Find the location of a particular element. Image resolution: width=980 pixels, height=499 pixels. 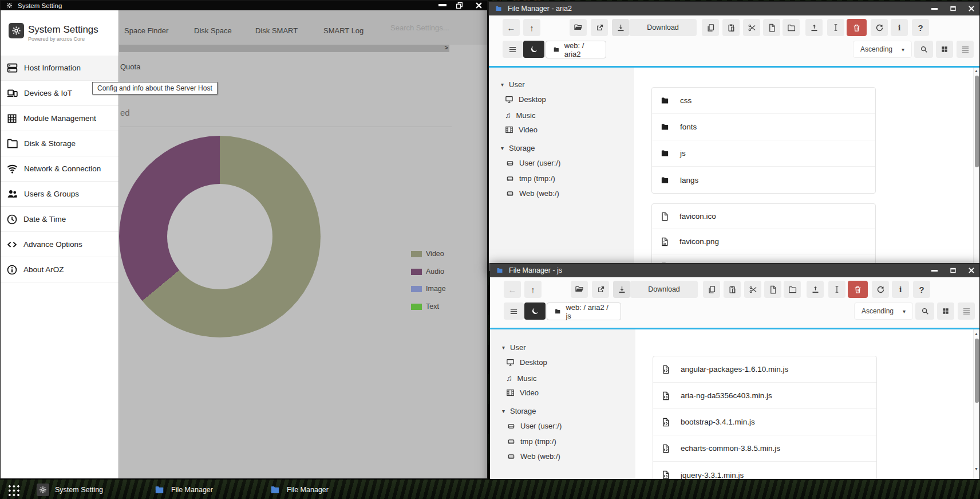

dark-mode-button is located at coordinates (535, 311).